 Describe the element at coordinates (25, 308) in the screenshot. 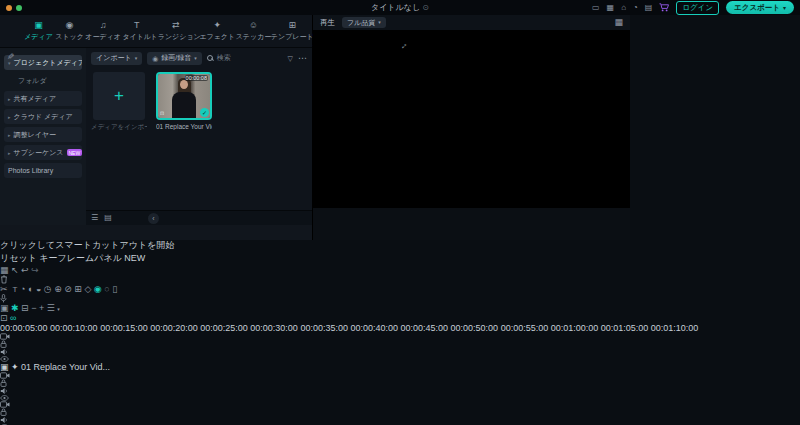

I see `export-frame-icon: ⊟` at that location.